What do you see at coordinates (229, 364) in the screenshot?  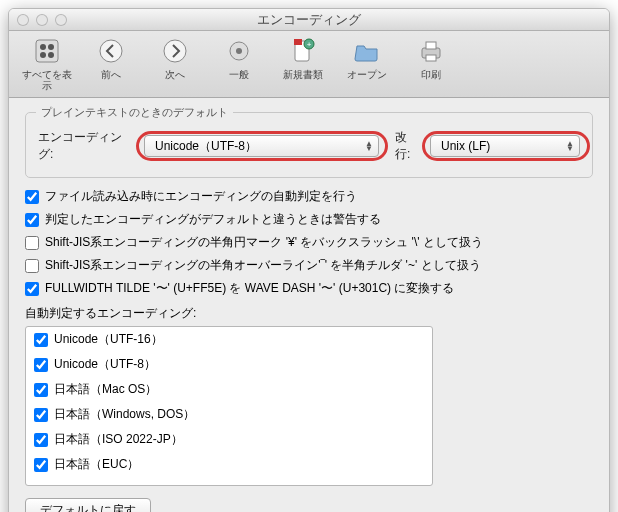 I see `list-item: Unicode（UTF-8）` at bounding box center [229, 364].